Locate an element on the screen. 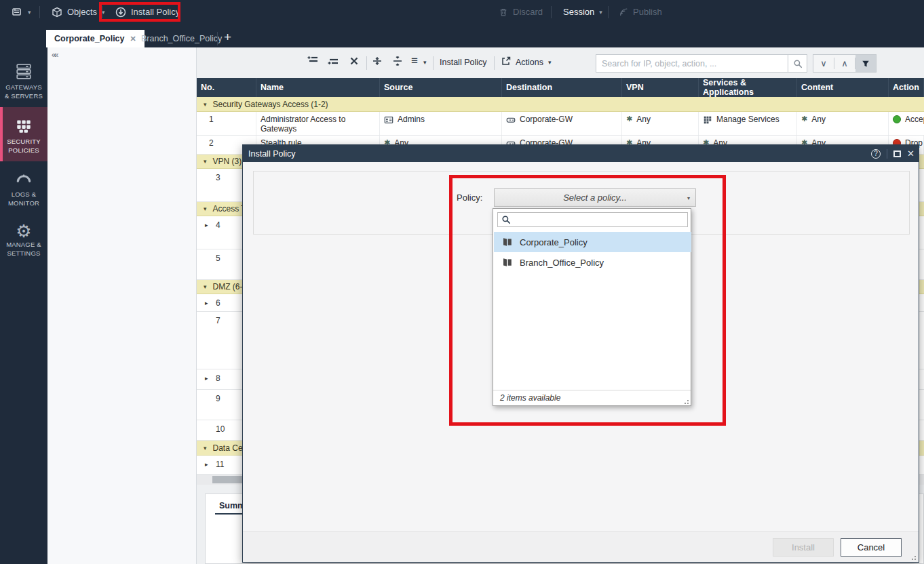  cell-source: Admins is located at coordinates (411, 119).